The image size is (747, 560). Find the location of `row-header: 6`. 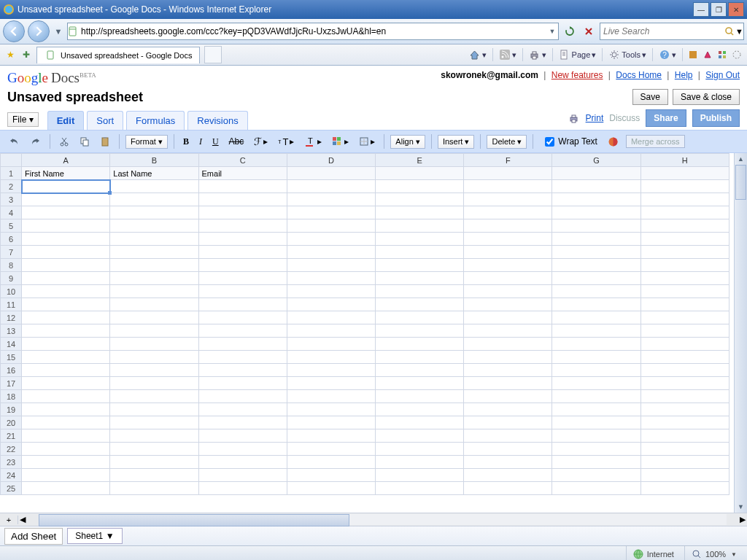

row-header: 6 is located at coordinates (12, 239).